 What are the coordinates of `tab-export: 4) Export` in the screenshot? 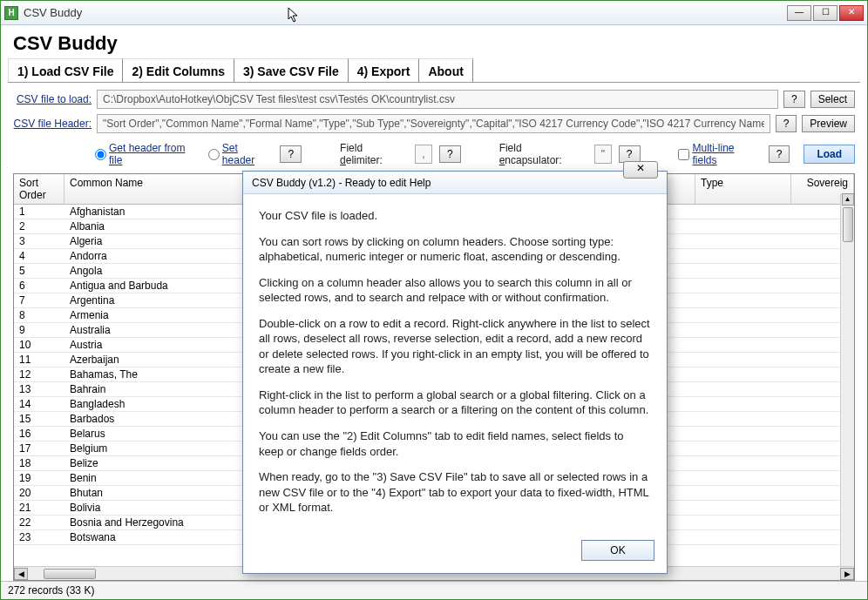 It's located at (384, 70).